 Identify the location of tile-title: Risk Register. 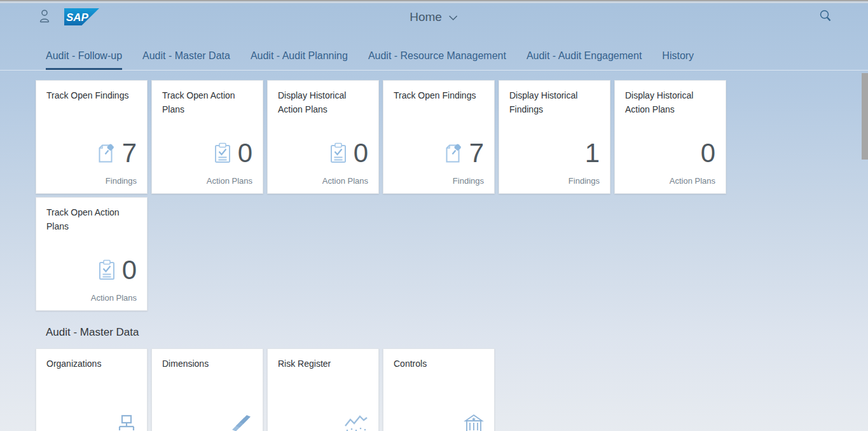
(323, 360).